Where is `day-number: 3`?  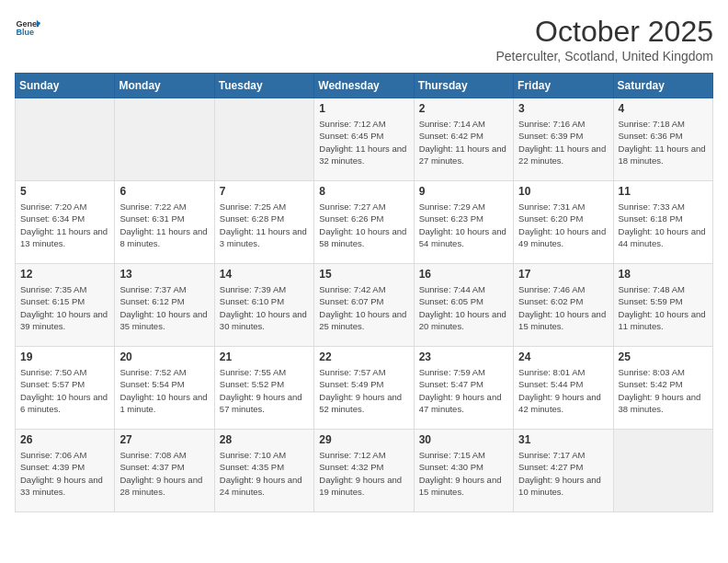 day-number: 3 is located at coordinates (563, 109).